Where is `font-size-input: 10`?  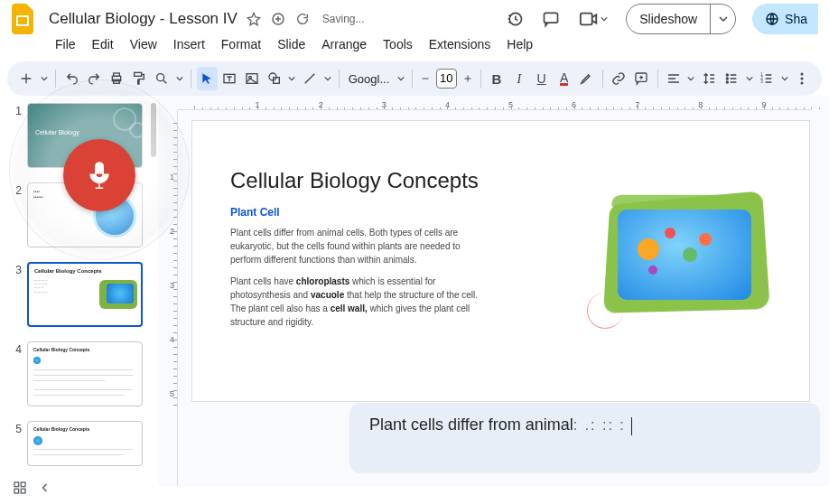
font-size-input: 10 is located at coordinates (446, 79).